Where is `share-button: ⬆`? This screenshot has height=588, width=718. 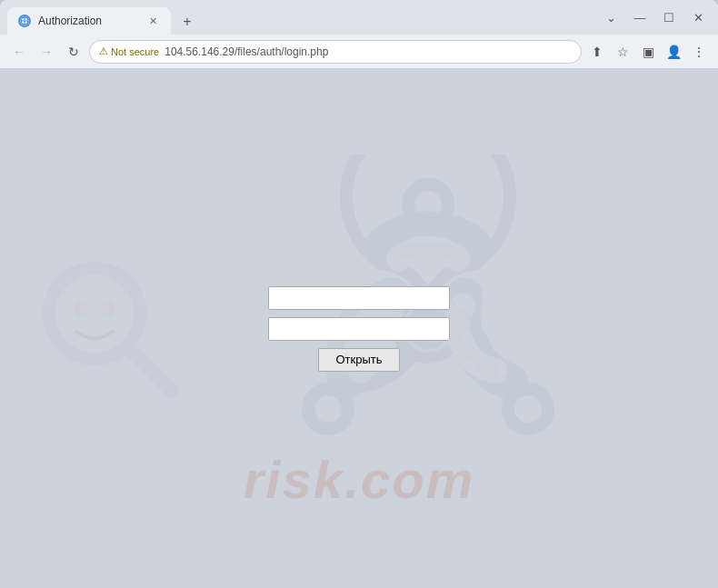 share-button: ⬆ is located at coordinates (597, 52).